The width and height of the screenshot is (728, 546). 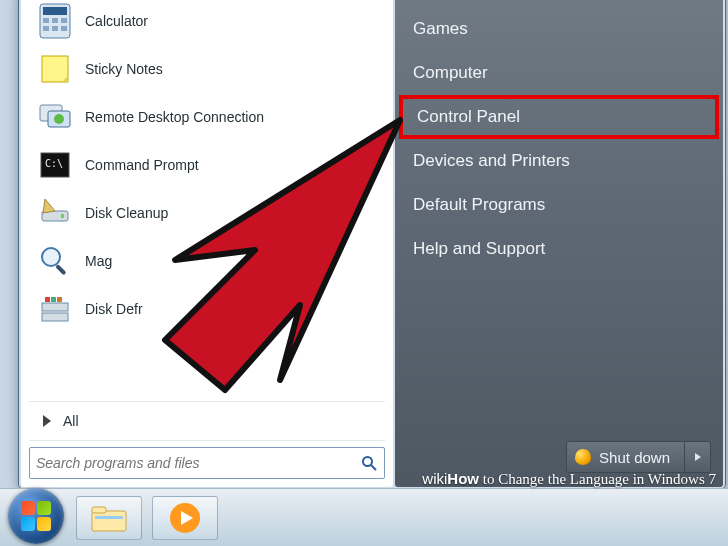 I want to click on program-magnifier: Mag, so click(x=210, y=261).